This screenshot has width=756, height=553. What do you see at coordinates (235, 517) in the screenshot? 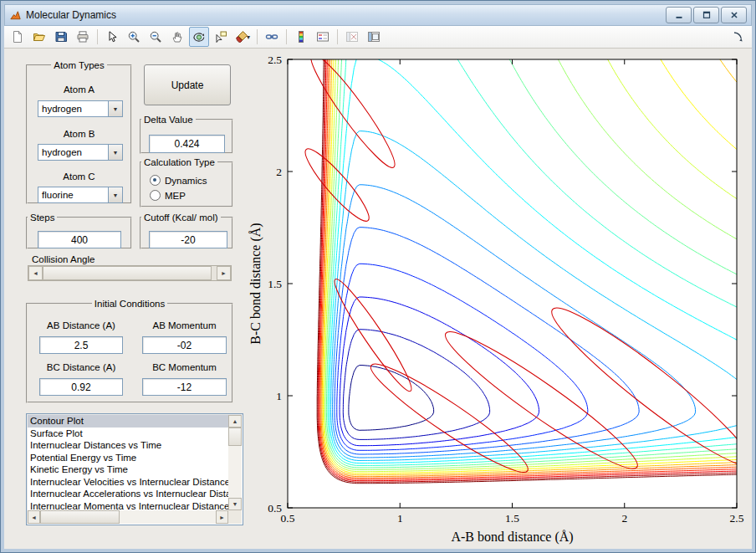
I see `scrollbar-corner` at bounding box center [235, 517].